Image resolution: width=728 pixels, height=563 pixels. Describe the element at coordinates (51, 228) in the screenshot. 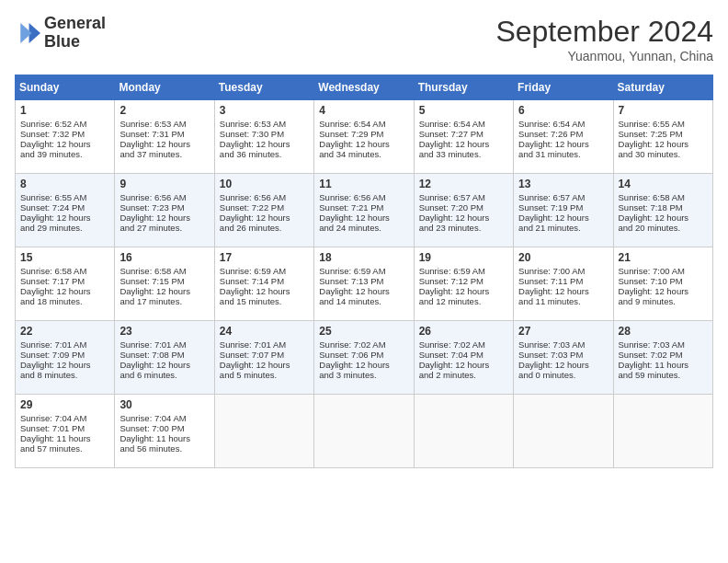

I see `daylight-mins: and 29 minutes.` at that location.